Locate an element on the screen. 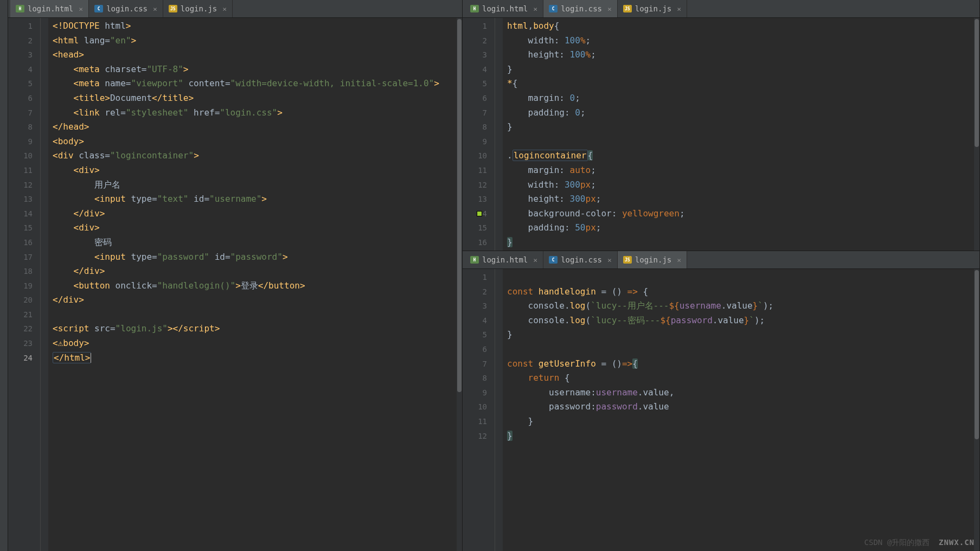 The height and width of the screenshot is (551, 980). line-number: 21 is located at coordinates (24, 315).